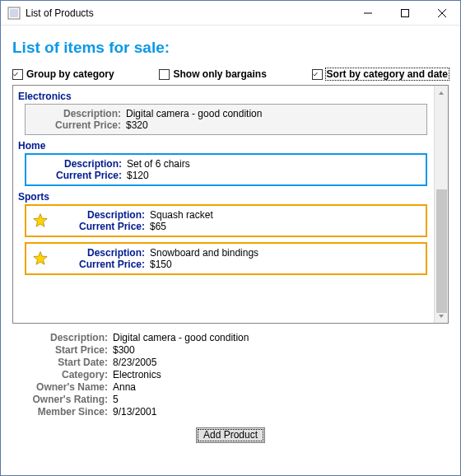 The height and width of the screenshot is (476, 461). What do you see at coordinates (63, 350) in the screenshot?
I see `detail-label: Start Price:` at bounding box center [63, 350].